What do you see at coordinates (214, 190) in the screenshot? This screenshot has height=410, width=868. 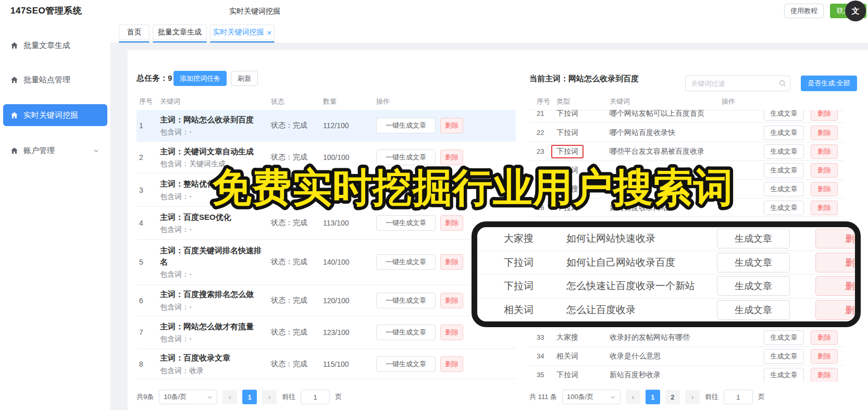 I see `keyword-cell: 主词：整站优化包含词：-` at bounding box center [214, 190].